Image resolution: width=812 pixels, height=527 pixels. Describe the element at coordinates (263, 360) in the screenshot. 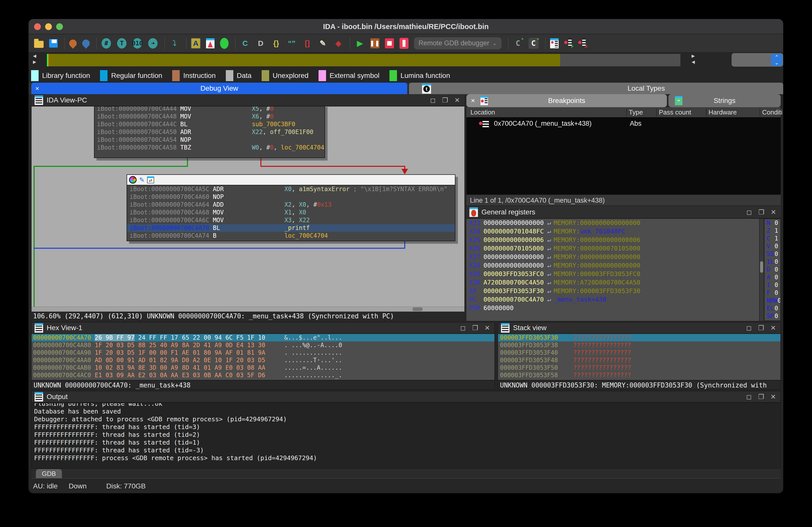

I see `hex-row: 00000000700C4AA0AD 0D 00 91 AD 01 82 9AD…` at that location.